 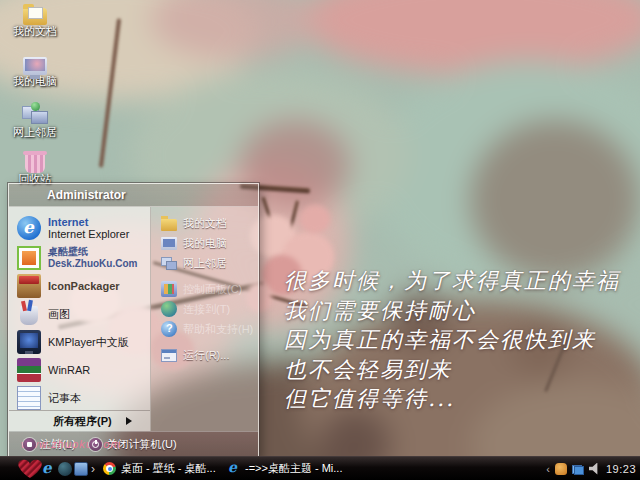 I want to click on power-icon, so click(x=96, y=444).